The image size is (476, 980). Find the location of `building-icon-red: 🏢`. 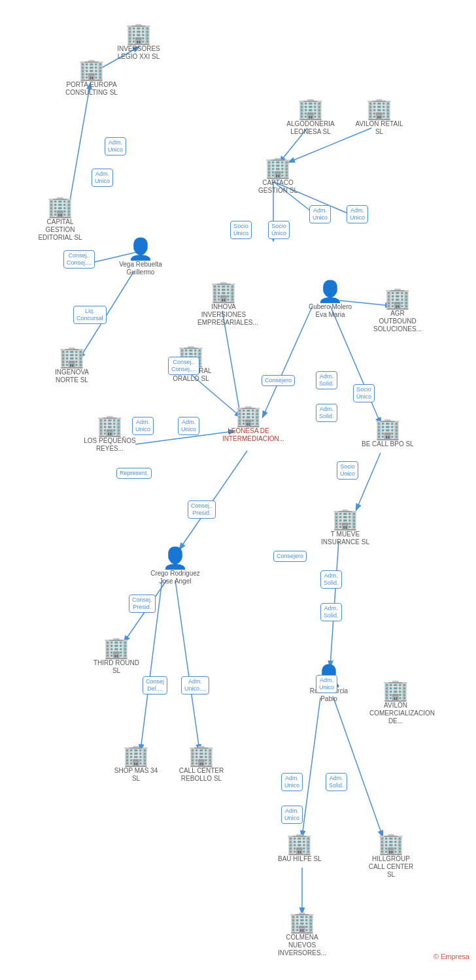

building-icon-red: 🏢 is located at coordinates (248, 416).